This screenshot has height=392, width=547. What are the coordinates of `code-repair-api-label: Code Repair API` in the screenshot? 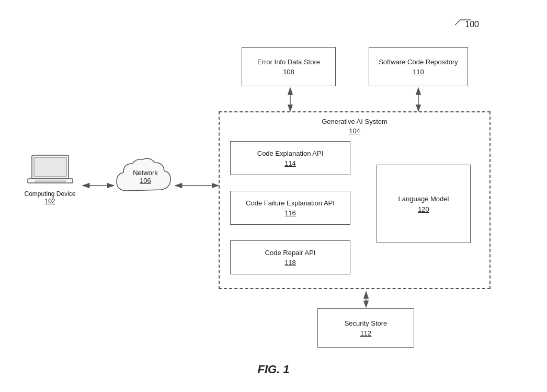 It's located at (291, 253).